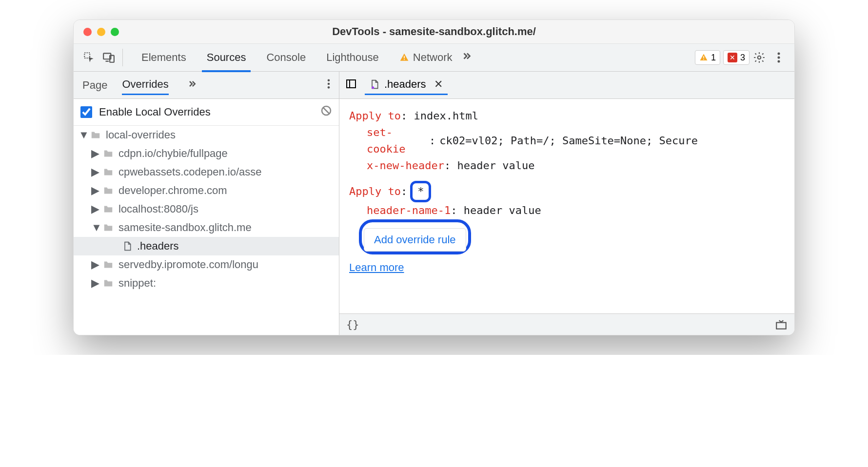  What do you see at coordinates (353, 58) in the screenshot?
I see `tab-lighthouse: Lighthouse` at bounding box center [353, 58].